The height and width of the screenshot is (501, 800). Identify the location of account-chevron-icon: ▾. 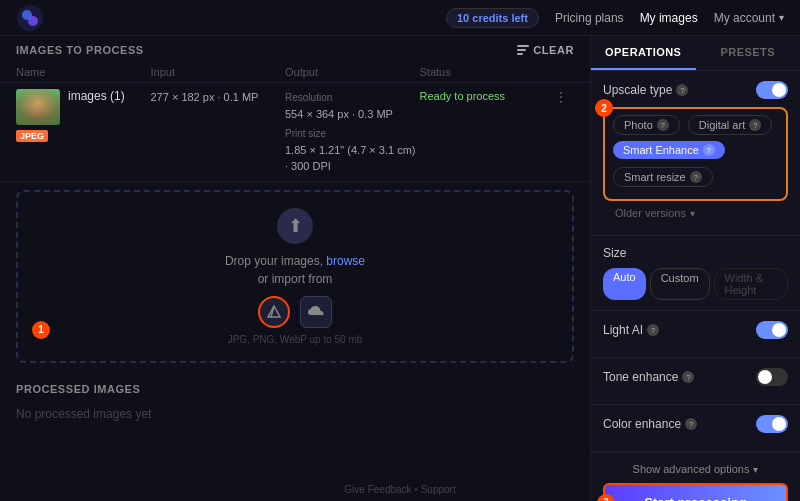
(782, 18).